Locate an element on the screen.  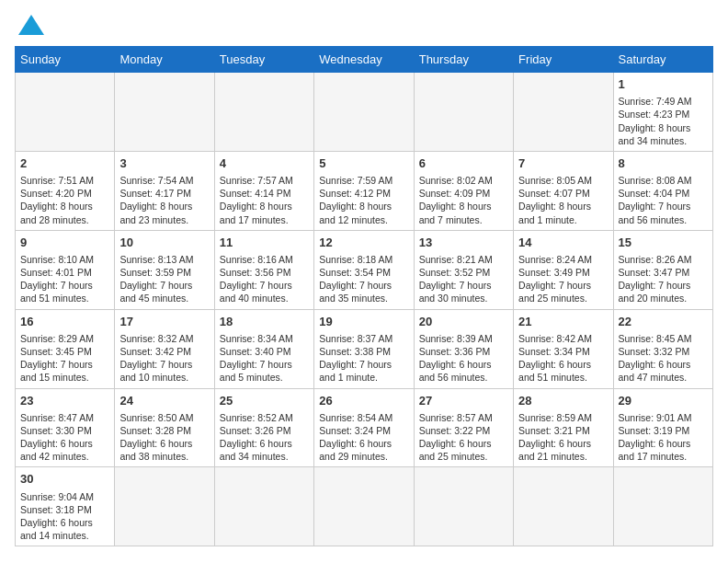
week-row-2: 9Sunrise: 8:10 AM Sunset: 4:01 PM Daylig… is located at coordinates (364, 270).